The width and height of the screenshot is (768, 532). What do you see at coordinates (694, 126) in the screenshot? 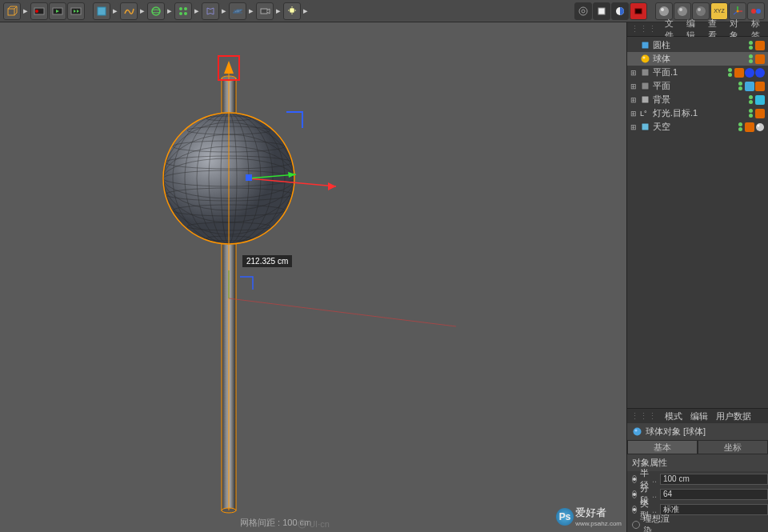
I see `tree-label: 天空` at bounding box center [694, 126].